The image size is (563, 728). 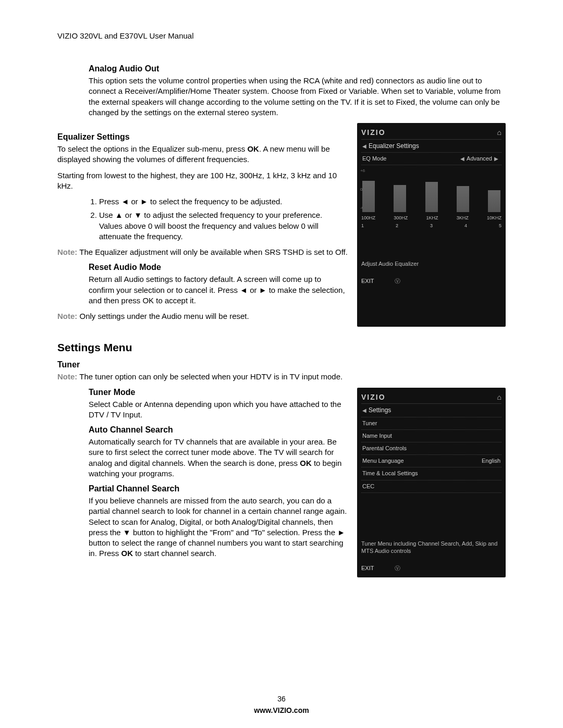 What do you see at coordinates (377, 436) in the screenshot?
I see `tv-menu-label: Name Input` at bounding box center [377, 436].